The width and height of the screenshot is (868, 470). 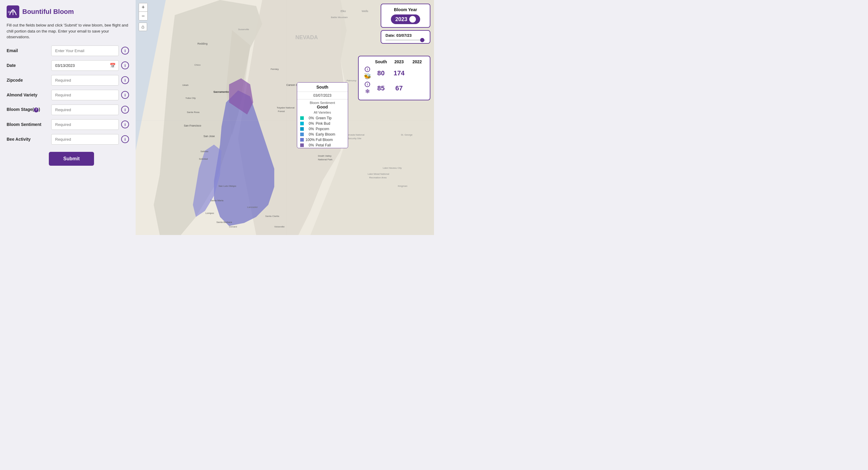 What do you see at coordinates (28, 95) in the screenshot?
I see `almond-label: Almond Variety` at bounding box center [28, 95].